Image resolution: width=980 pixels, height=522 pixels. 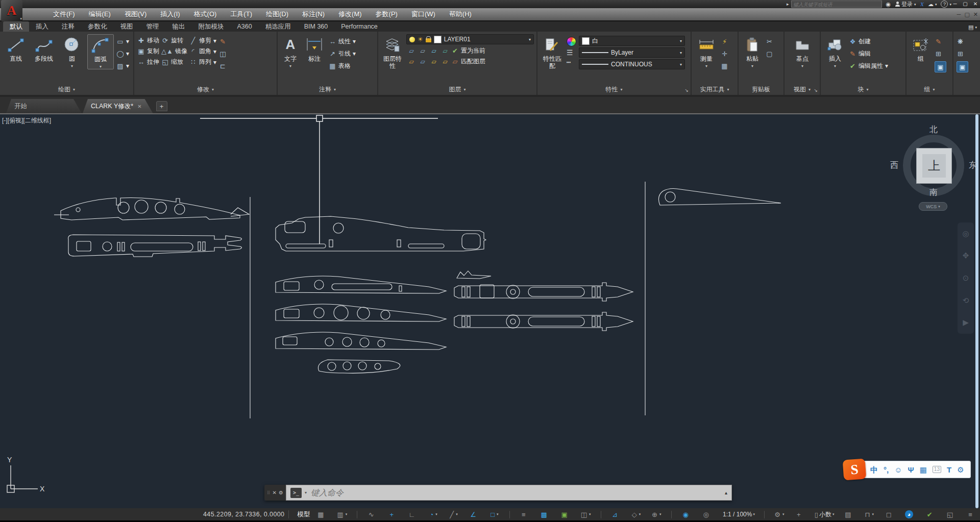 I want to click on linetype-icon: ┅, so click(x=569, y=62).